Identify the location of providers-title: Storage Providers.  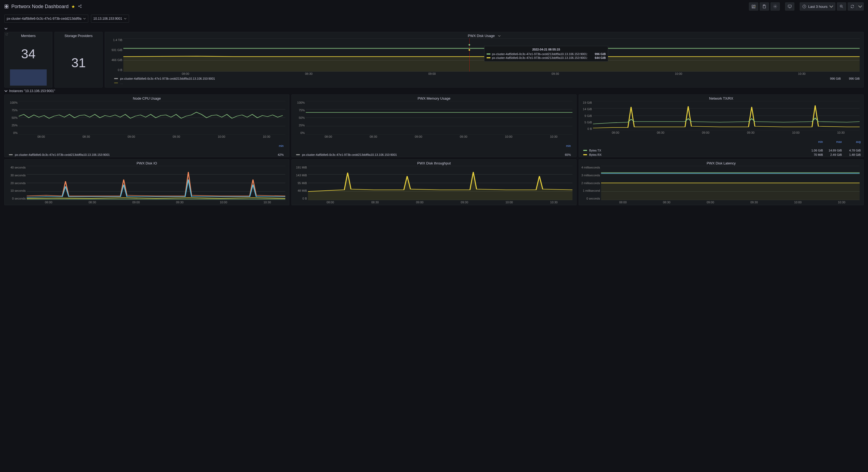
(79, 35).